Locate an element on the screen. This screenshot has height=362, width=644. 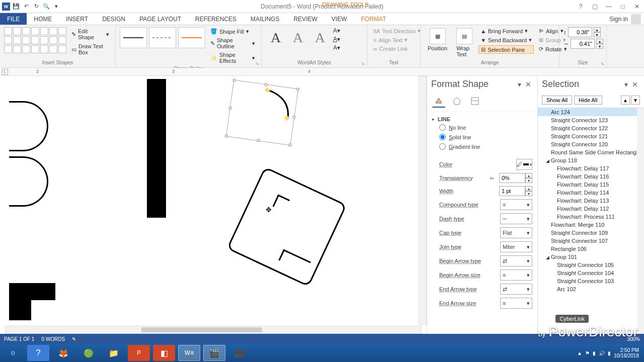
pane-close-icon: ✕ is located at coordinates (528, 84).